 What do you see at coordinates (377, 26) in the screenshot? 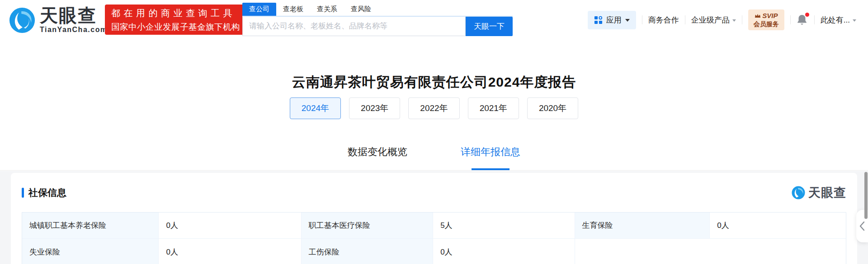
I see `search-row: 天眼一下` at bounding box center [377, 26].